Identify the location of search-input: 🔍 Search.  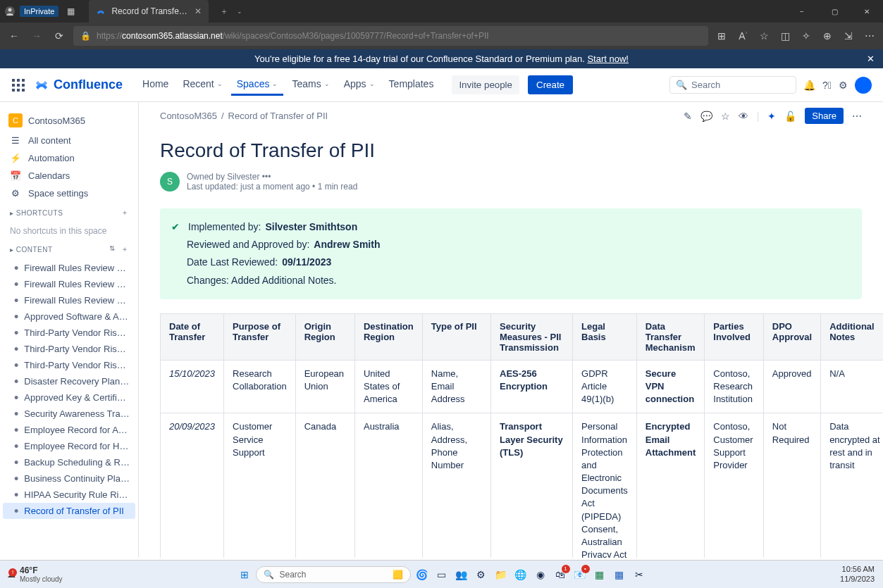
(733, 85).